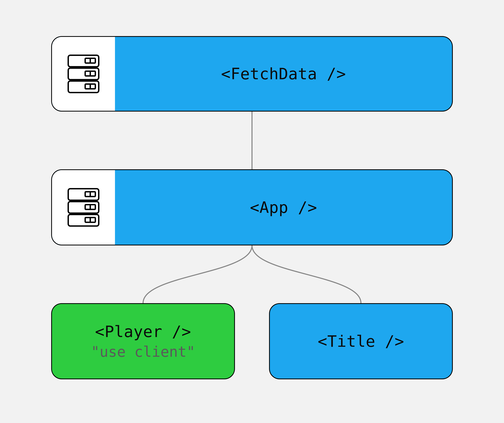 The height and width of the screenshot is (423, 504). Describe the element at coordinates (284, 208) in the screenshot. I see `node-app-label: <App />` at that location.